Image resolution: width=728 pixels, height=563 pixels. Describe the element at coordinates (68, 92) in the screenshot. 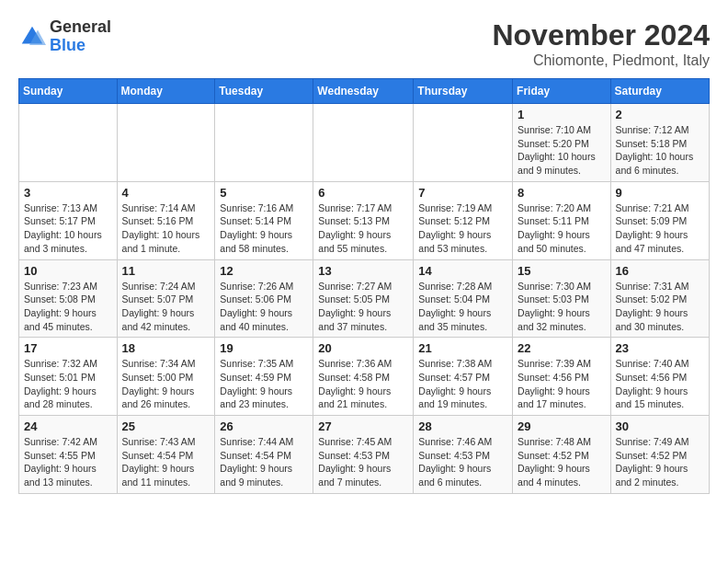

I see `day-header-sunday: Sunday` at that location.